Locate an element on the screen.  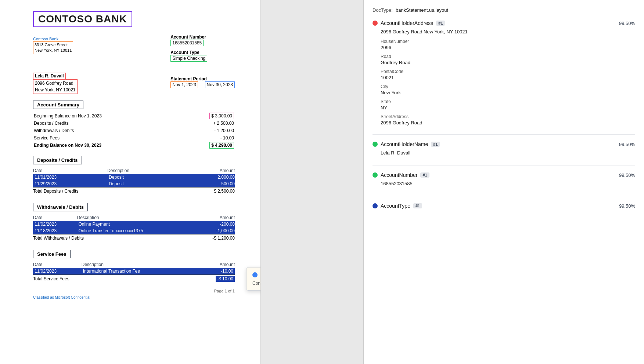
deposits-date-2: 11/29/2023 is located at coordinates (70, 184).